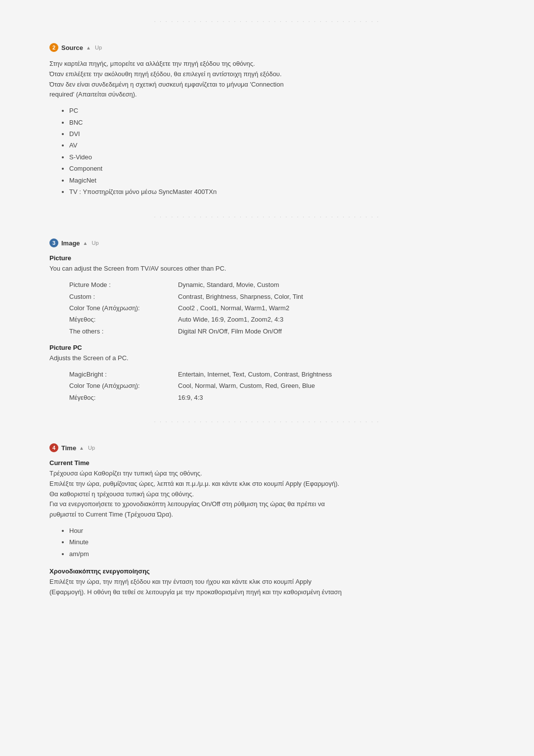 The height and width of the screenshot is (756, 534). I want to click on timer-intro: Επιλέξτε την ώρα, την πηγή εξόδου και τη…, so click(267, 587).